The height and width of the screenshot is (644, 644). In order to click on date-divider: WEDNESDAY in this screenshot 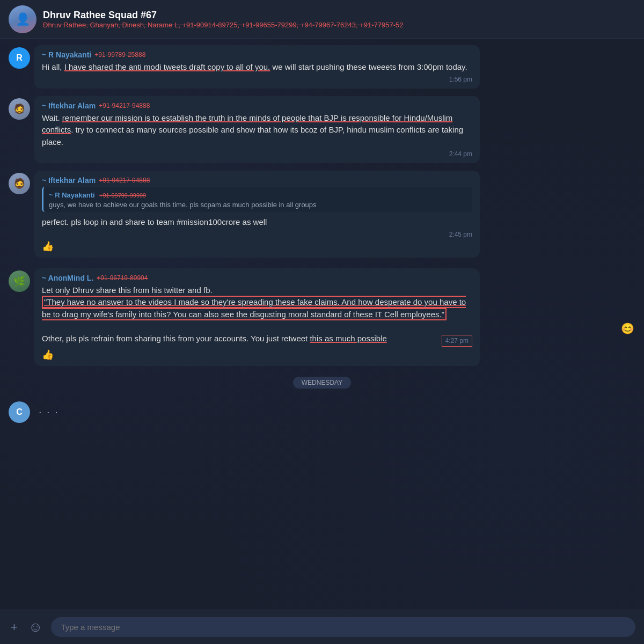, I will do `click(322, 383)`.